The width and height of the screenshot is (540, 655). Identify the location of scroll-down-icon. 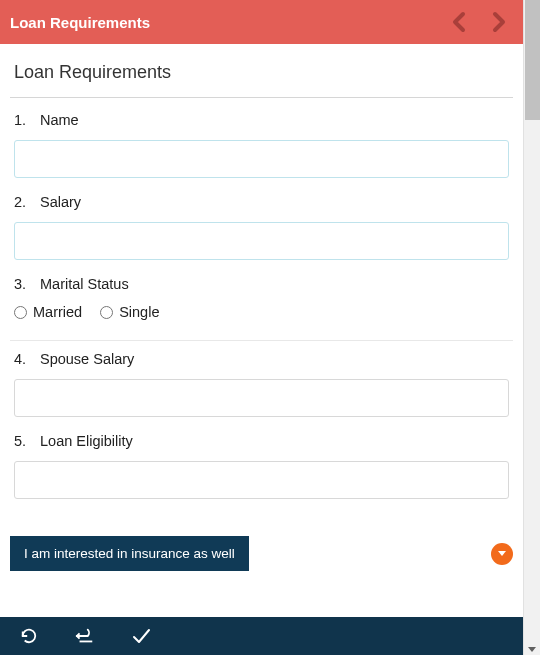
(532, 650).